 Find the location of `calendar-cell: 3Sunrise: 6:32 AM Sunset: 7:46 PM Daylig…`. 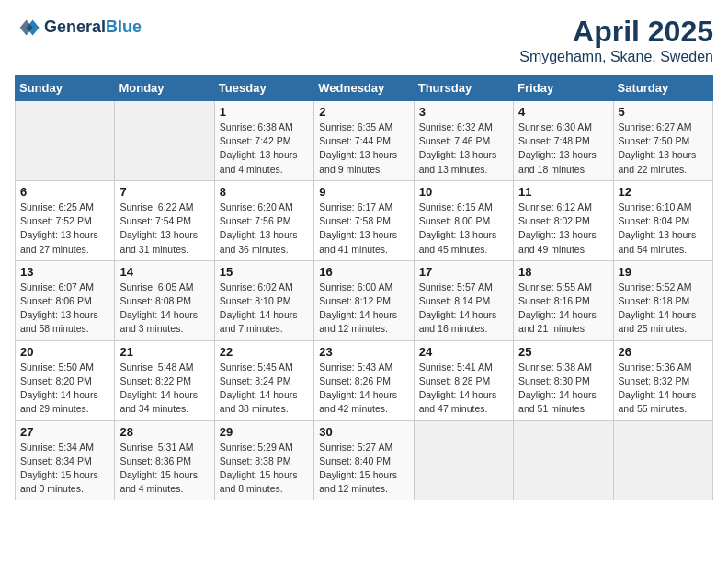

calendar-cell: 3Sunrise: 6:32 AM Sunset: 7:46 PM Daylig… is located at coordinates (463, 142).